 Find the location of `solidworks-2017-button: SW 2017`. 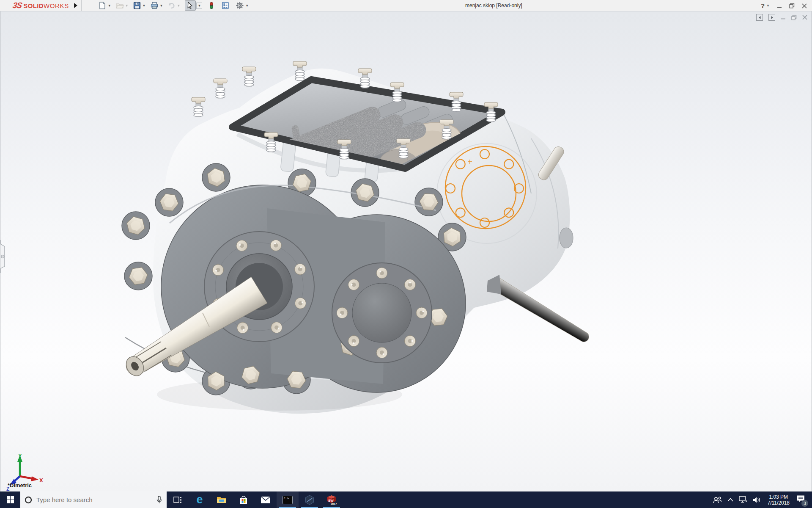

solidworks-2017-button: SW 2017 is located at coordinates (332, 500).